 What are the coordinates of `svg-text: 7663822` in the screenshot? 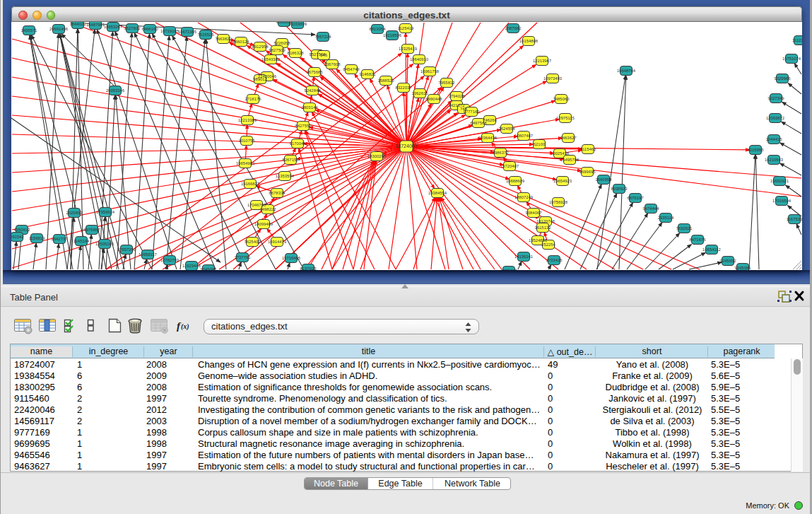 It's located at (223, 39).